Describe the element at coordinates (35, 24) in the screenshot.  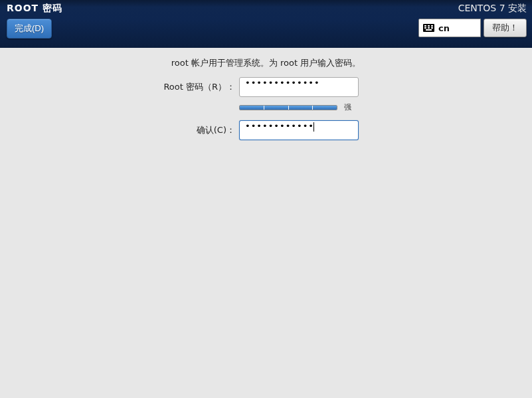
I see `header-left: ROOT 密码 完成(D)` at that location.